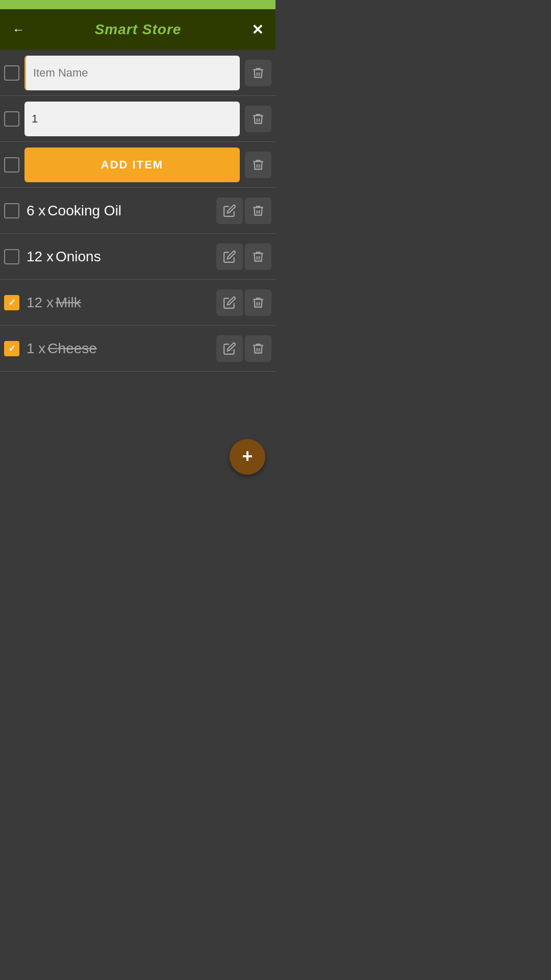 Image resolution: width=551 pixels, height=980 pixels. I want to click on checkbox-cooking-oil, so click(12, 211).